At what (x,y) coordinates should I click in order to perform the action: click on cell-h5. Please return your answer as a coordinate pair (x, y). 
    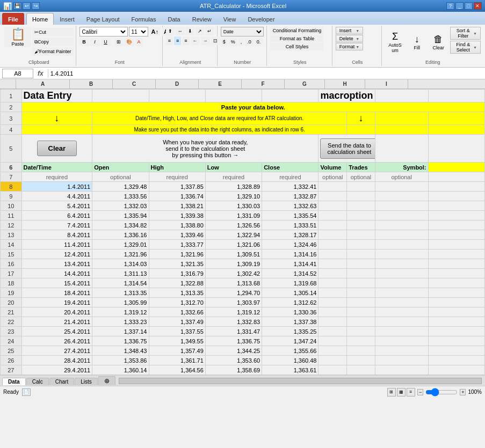
    Looking at the image, I should click on (402, 149).